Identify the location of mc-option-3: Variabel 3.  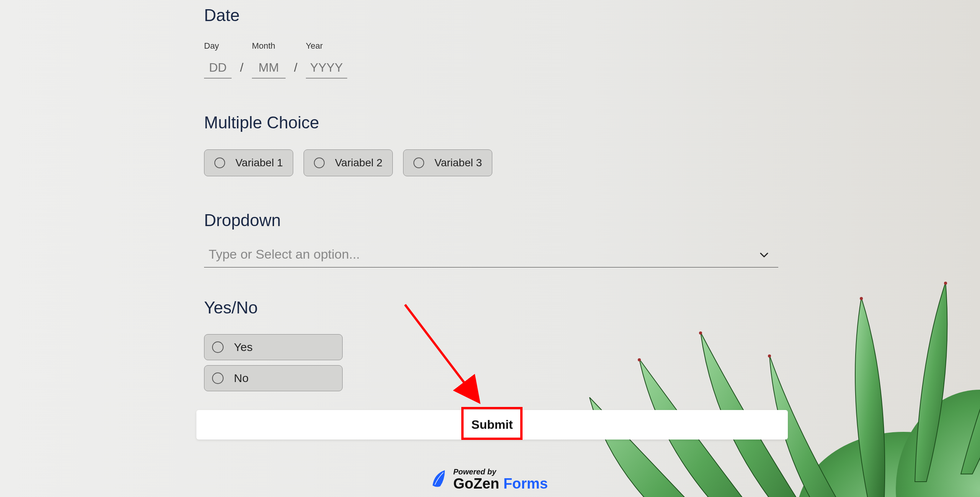
(448, 163).